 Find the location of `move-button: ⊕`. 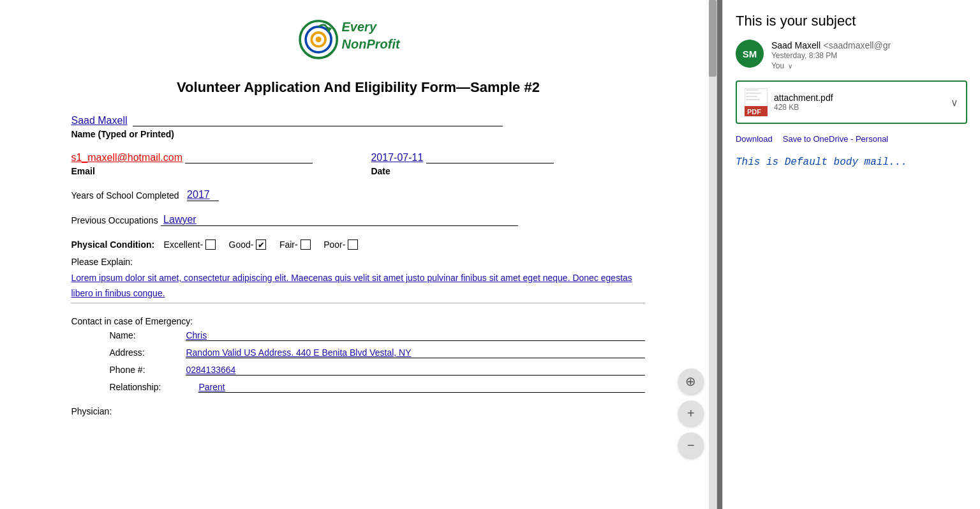

move-button: ⊕ is located at coordinates (691, 381).